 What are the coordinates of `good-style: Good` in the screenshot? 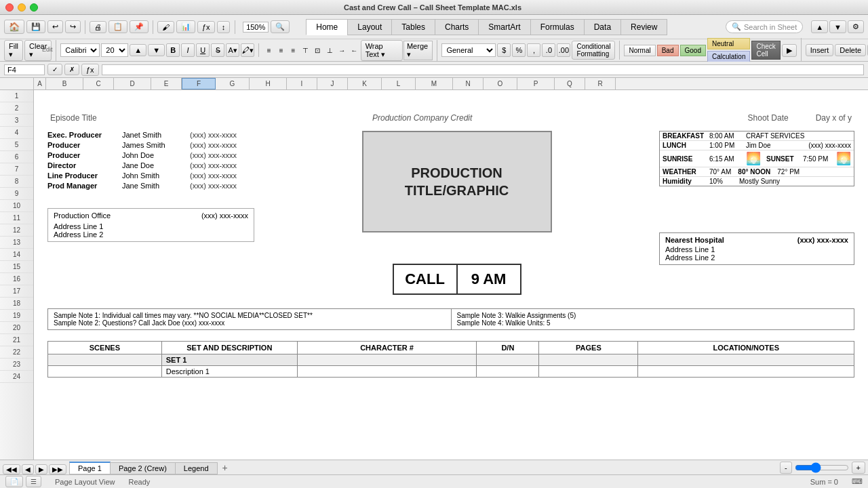 It's located at (693, 50).